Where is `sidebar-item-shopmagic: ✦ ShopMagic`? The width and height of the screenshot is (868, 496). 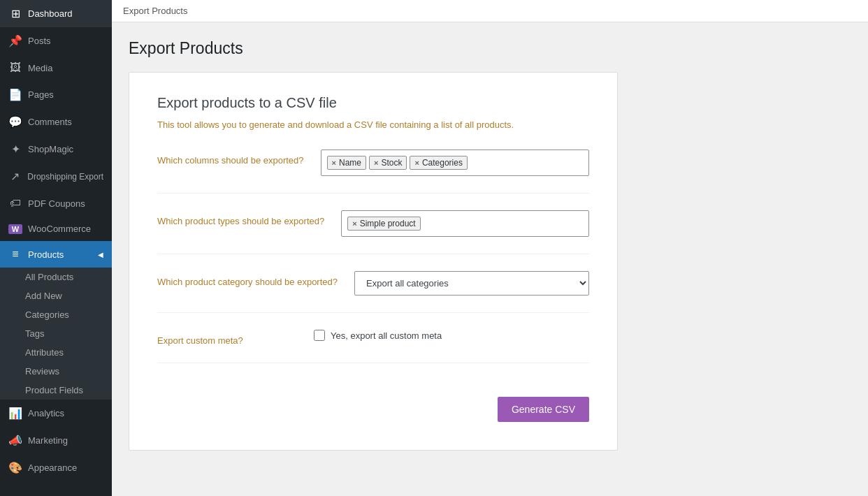
sidebar-item-shopmagic: ✦ ShopMagic is located at coordinates (56, 149).